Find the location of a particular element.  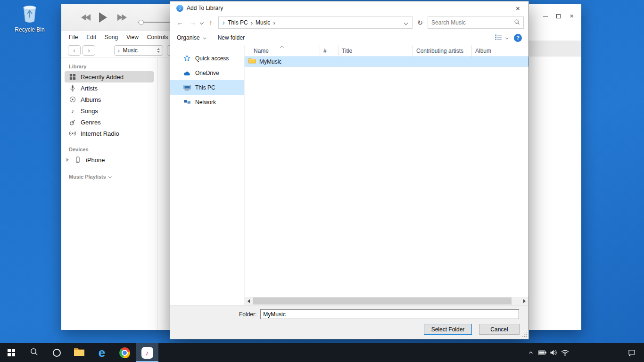

file-row-mymusic: MyMusic is located at coordinates (387, 61).